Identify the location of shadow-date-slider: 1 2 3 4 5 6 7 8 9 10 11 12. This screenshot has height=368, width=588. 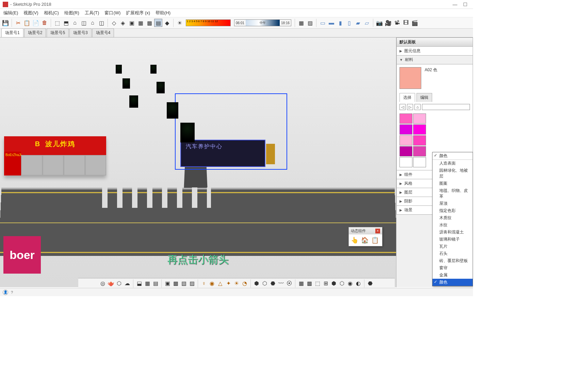
(208, 23).